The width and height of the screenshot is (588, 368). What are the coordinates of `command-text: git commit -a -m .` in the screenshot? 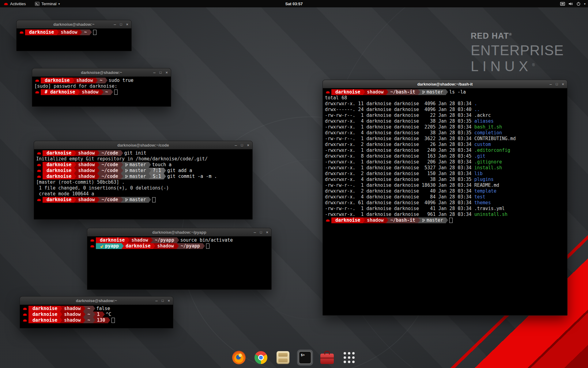 It's located at (192, 177).